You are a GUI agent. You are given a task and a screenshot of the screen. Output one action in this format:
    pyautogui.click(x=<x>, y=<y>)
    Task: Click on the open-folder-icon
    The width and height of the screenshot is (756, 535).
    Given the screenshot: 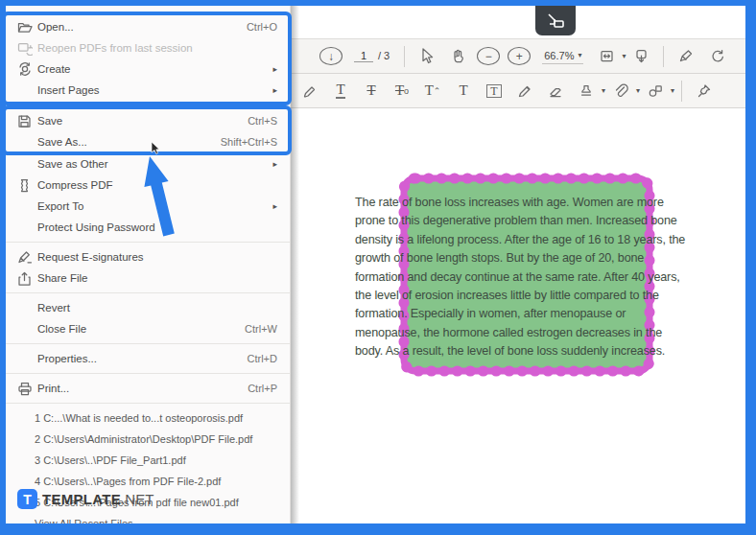 What is the action you would take?
    pyautogui.click(x=27, y=27)
    